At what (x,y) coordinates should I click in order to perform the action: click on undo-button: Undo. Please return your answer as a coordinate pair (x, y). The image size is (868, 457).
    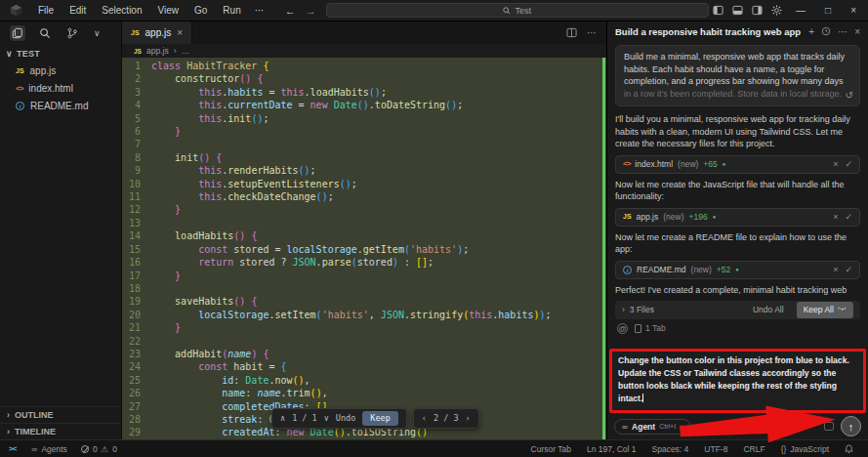
    Looking at the image, I should click on (346, 418).